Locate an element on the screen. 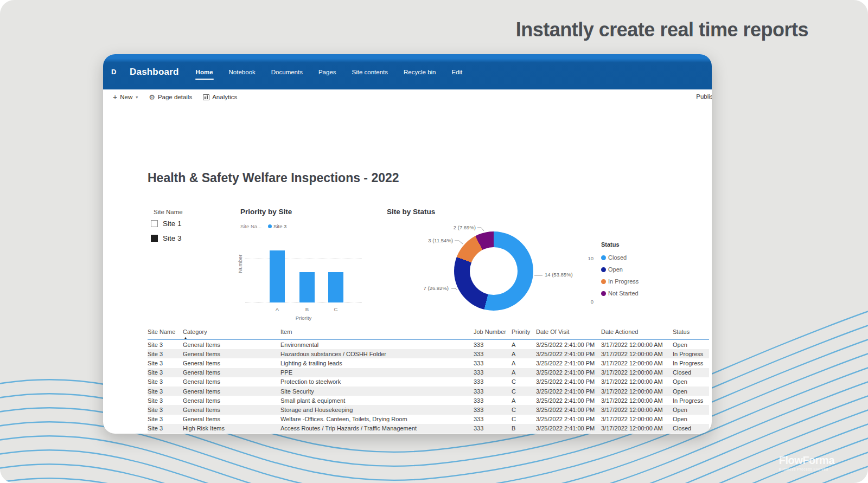  table-row: Site 3 High Risk Items Access Routes / T… is located at coordinates (429, 428).